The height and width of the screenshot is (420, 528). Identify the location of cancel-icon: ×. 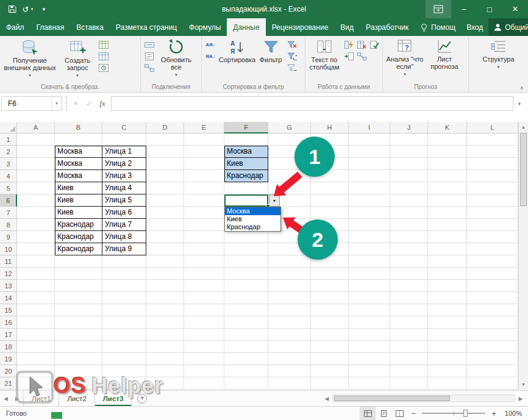
(76, 104).